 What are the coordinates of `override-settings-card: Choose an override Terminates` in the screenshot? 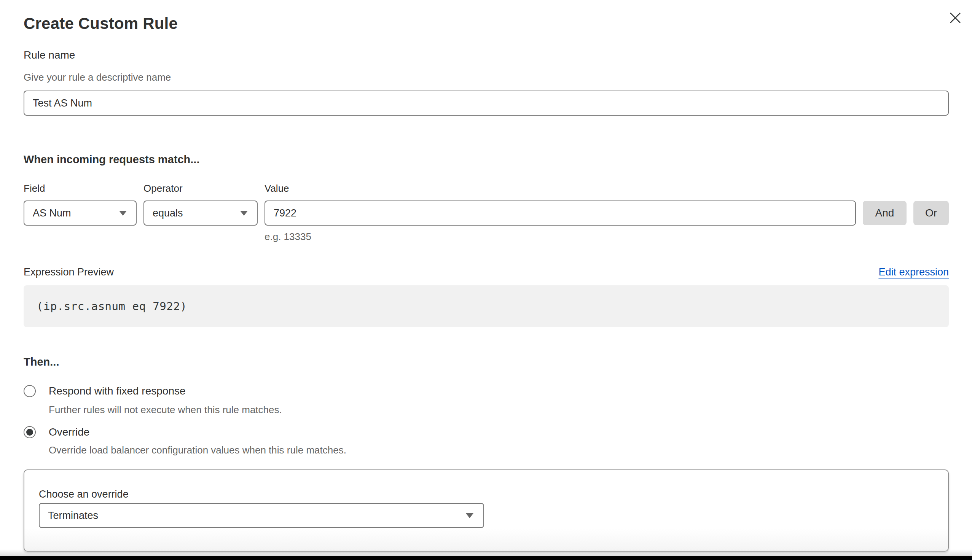 It's located at (486, 511).